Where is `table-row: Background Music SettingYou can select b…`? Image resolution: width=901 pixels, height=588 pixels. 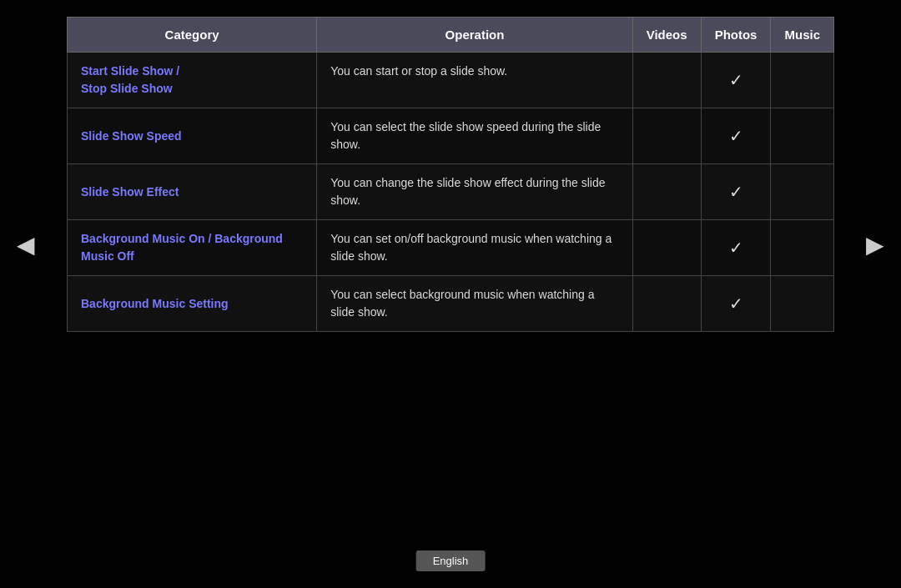 table-row: Background Music SettingYou can select b… is located at coordinates (450, 304).